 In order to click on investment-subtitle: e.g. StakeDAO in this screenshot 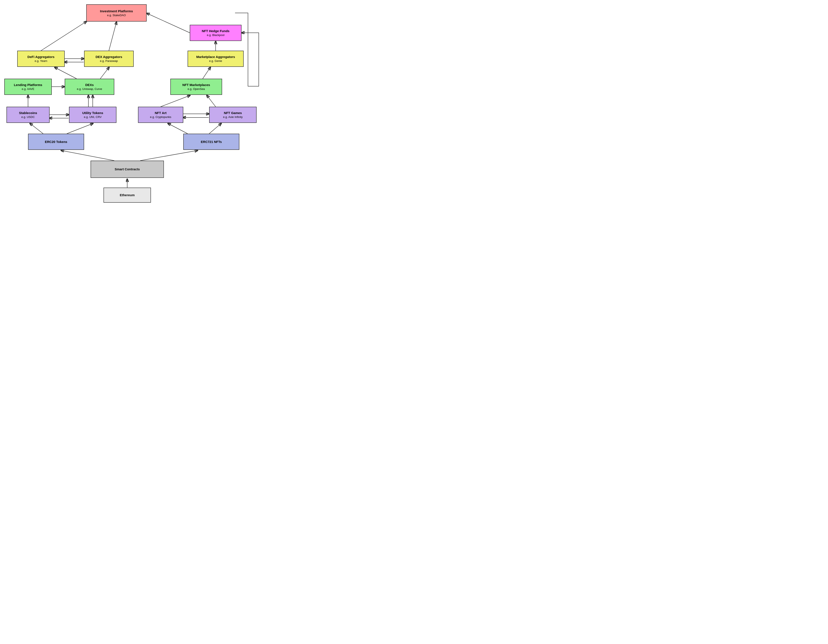, I will do `click(117, 15)`.